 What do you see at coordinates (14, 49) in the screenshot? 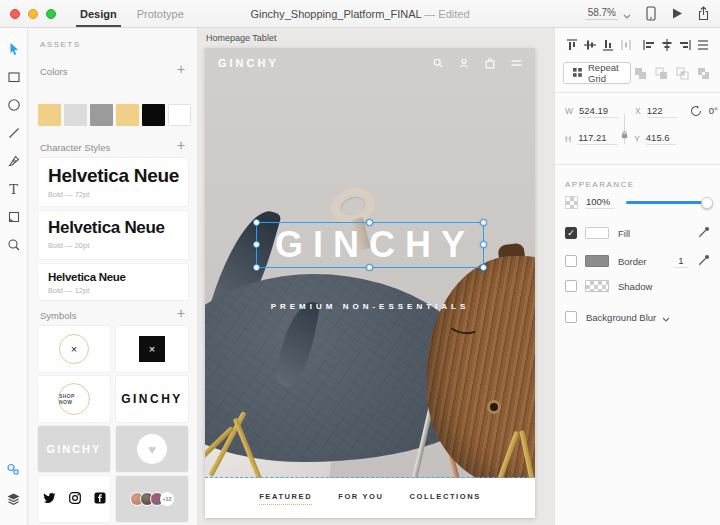
I see `select-tool-icon` at bounding box center [14, 49].